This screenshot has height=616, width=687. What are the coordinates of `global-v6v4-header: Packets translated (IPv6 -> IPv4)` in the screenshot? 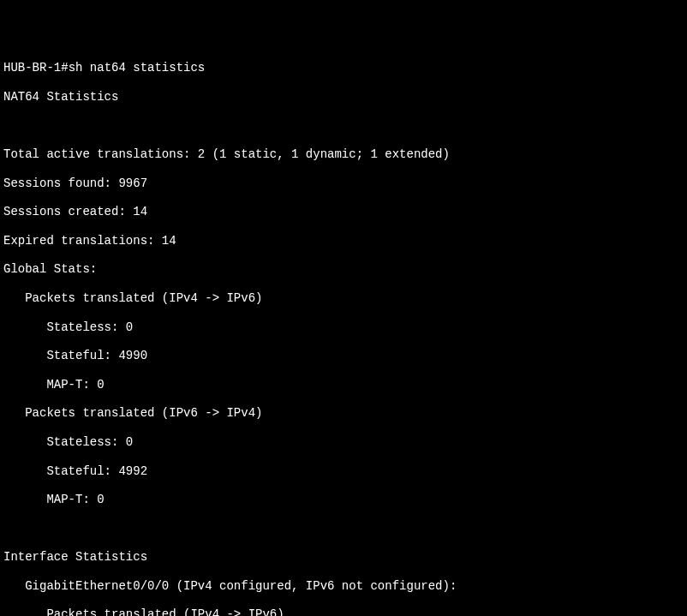 It's located at (344, 413).